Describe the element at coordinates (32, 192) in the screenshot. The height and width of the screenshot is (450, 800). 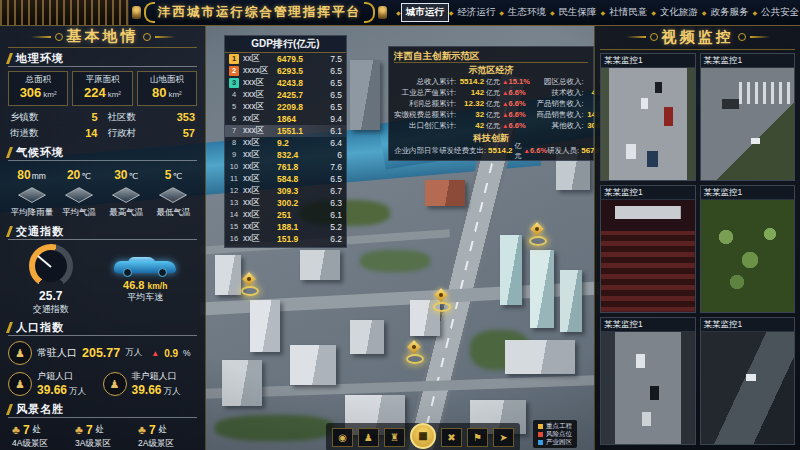
I see `climate-stat: 80mm 平均降雨量` at that location.